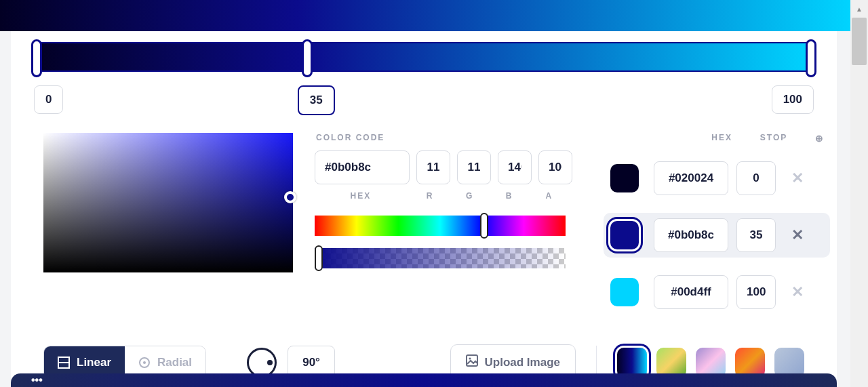  I want to click on alpha-overlay, so click(440, 258).